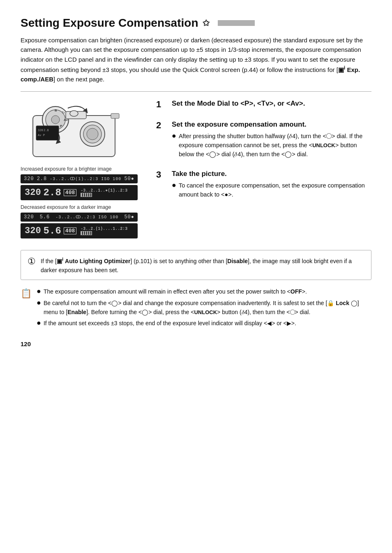 The height and width of the screenshot is (553, 392). I want to click on lcd-bright-top: 320 2.8 -3..2..ↀ(1)..2:3 ISO 100 50●, so click(79, 179).